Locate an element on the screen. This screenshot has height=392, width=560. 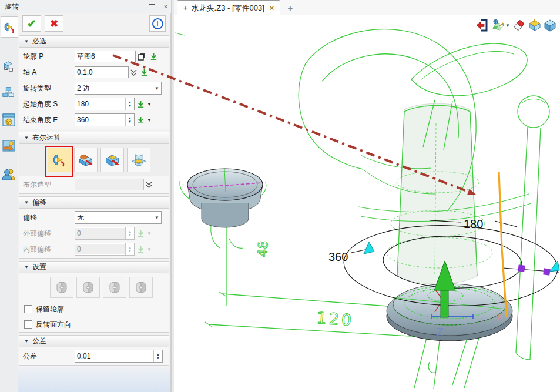
union-icon is located at coordinates (86, 160).